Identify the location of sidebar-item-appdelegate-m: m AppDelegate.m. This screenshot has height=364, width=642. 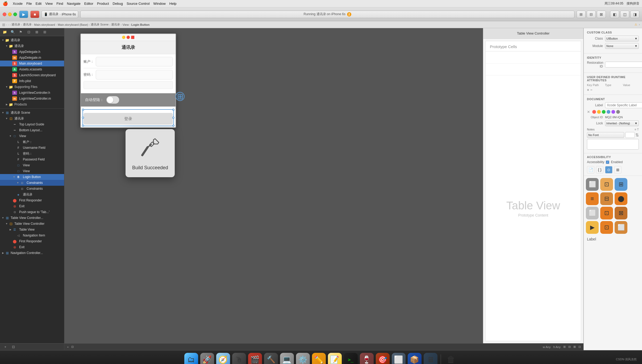
(32, 58).